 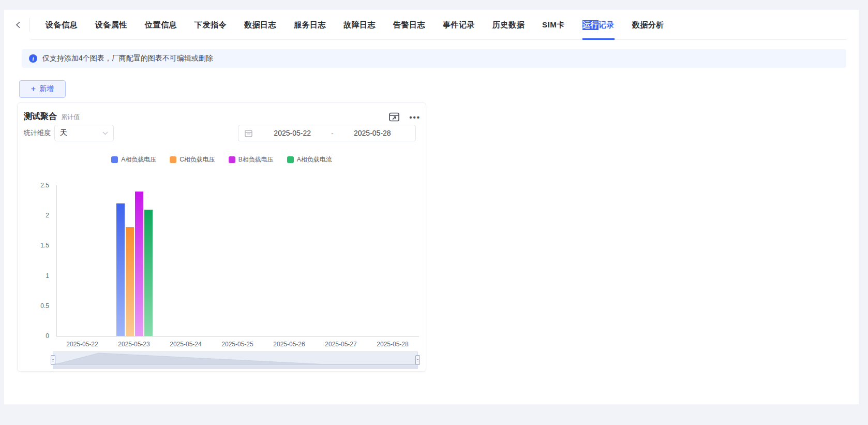 I want to click on tab-13: 数据分析, so click(x=648, y=25).